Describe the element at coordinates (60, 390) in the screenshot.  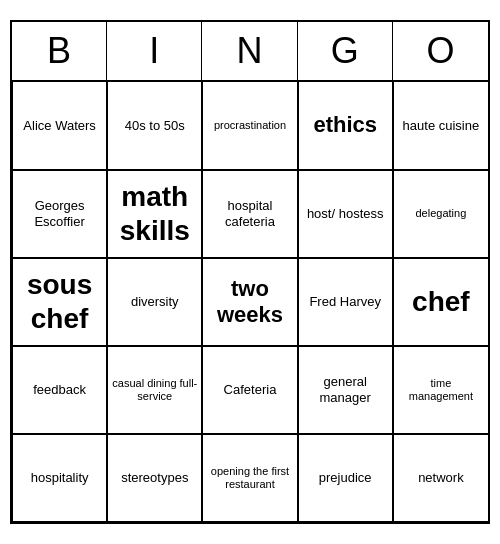
I see `bingo-cell-15: feedback` at that location.